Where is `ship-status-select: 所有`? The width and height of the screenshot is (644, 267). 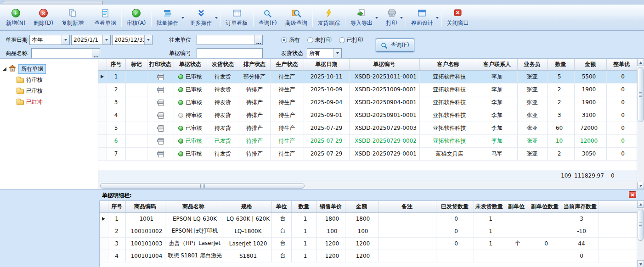 ship-status-select: 所有 is located at coordinates (324, 53).